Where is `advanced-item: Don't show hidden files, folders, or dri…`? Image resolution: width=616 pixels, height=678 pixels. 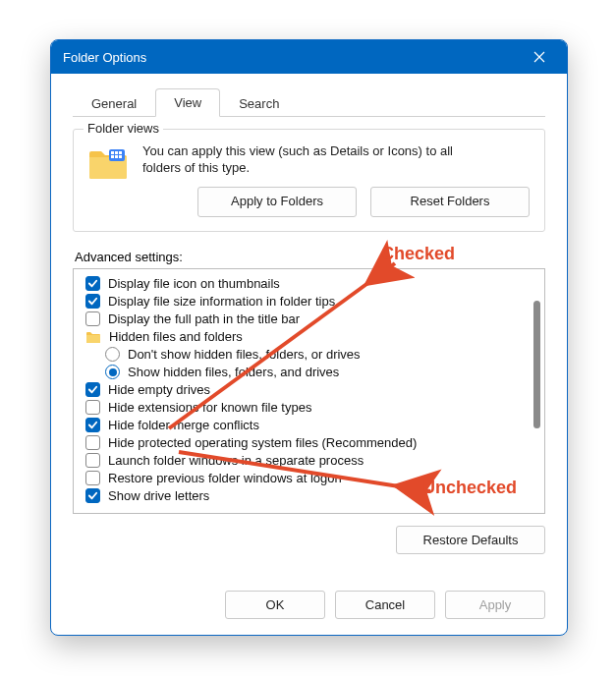 advanced-item: Don't show hidden files, folders, or dri… is located at coordinates (305, 355).